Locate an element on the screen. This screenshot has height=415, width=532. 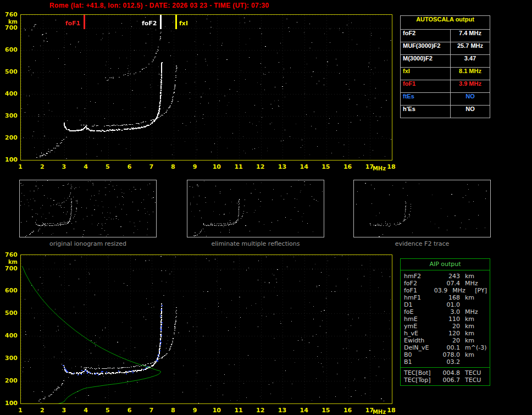
aip-row: hmF1168km is located at coordinates (445, 298).